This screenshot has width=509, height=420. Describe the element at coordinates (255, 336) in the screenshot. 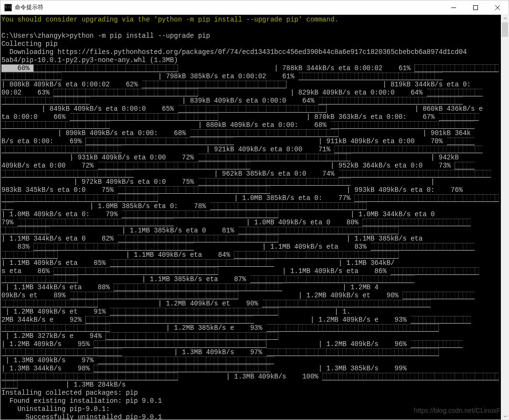

I see `progress-line: | 1.2MB 327kB/s e 94% ██████████████████…` at that location.